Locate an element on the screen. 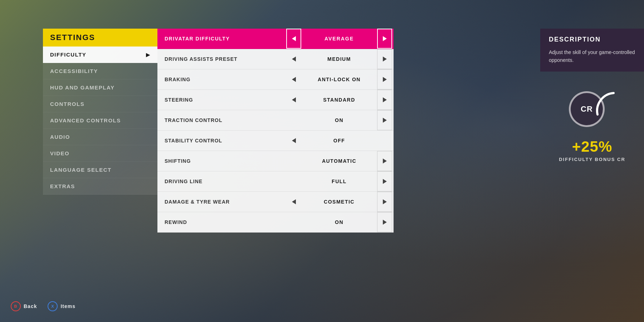 The height and width of the screenshot is (322, 644). setting-name-driving_line: DRIVING LINE is located at coordinates (222, 181).